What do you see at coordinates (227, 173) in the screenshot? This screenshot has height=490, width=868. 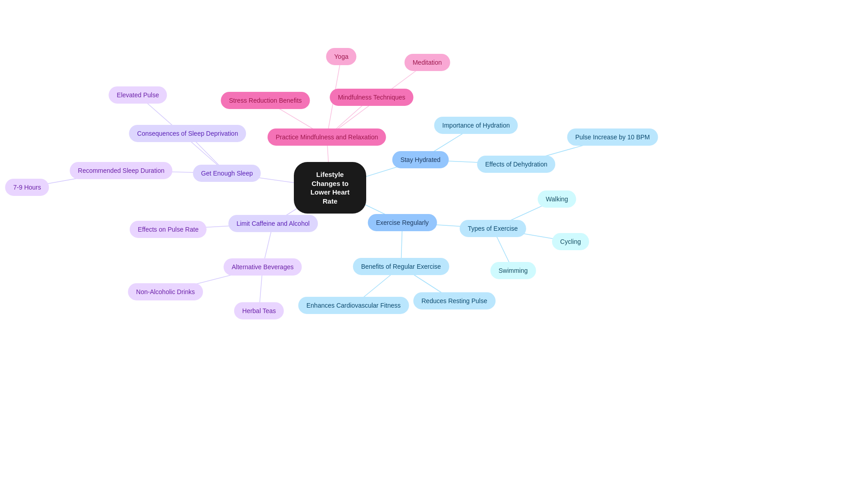 I see `node-get_enough_sleep: Get Enough Sleep` at bounding box center [227, 173].